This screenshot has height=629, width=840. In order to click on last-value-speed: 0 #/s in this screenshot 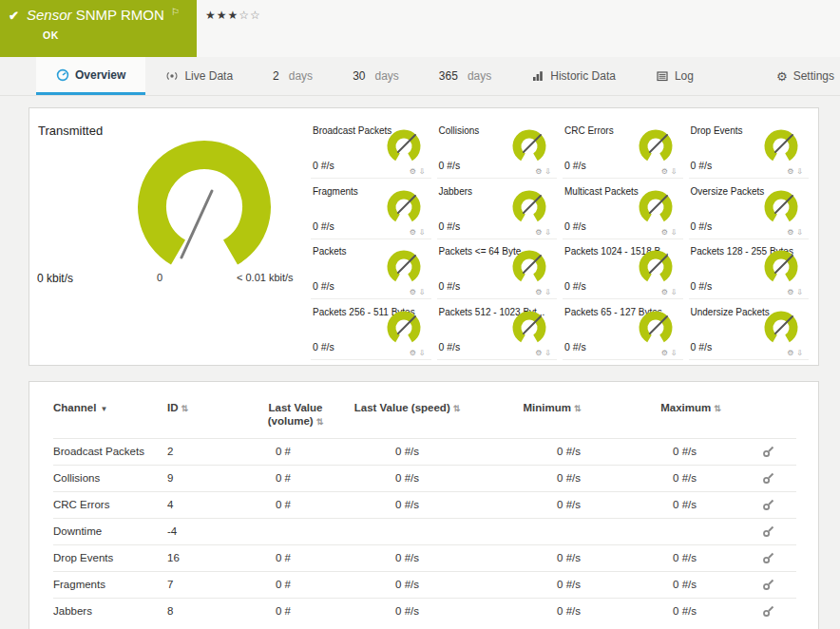, I will do `click(407, 611)`.